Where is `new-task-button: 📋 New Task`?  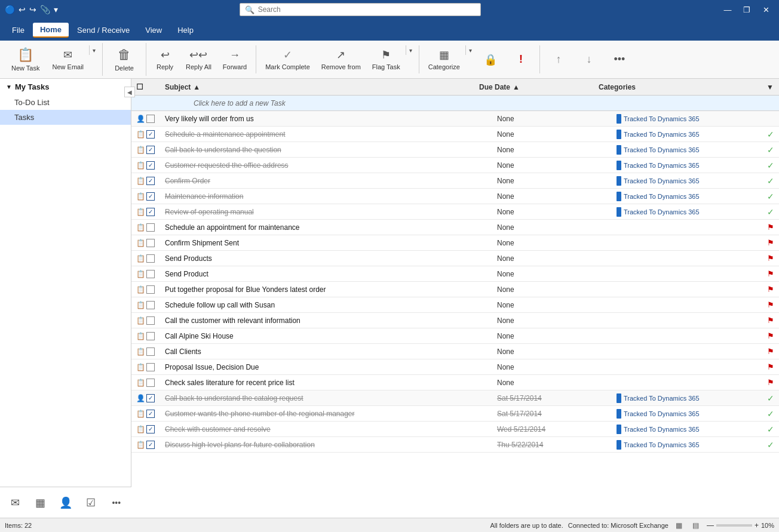 new-task-button: 📋 New Task is located at coordinates (25, 60).